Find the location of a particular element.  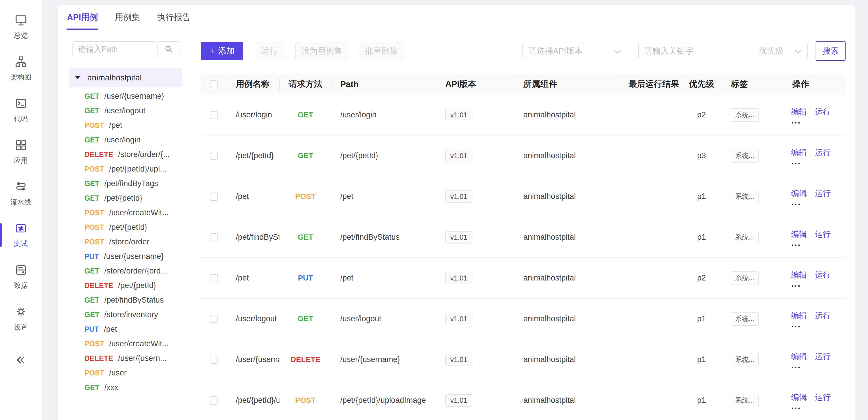

add-button: + 添加 is located at coordinates (222, 51).